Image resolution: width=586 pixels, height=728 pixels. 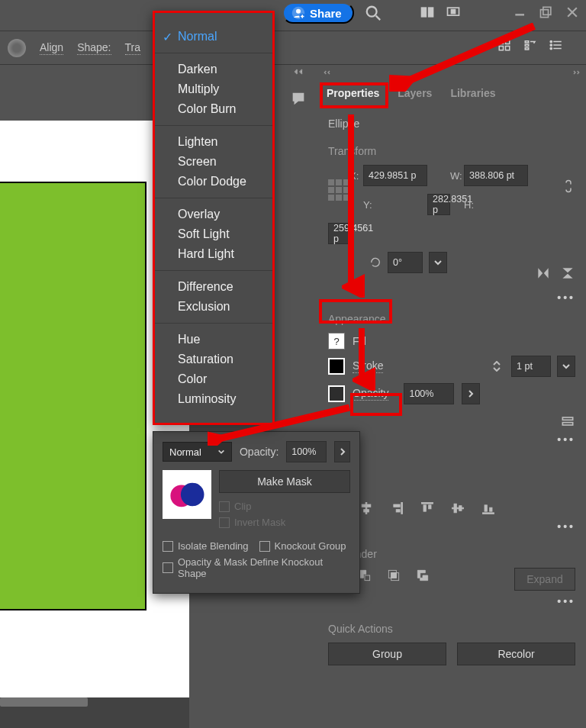 What do you see at coordinates (366, 508) in the screenshot?
I see `align-hcenter-icon` at bounding box center [366, 508].